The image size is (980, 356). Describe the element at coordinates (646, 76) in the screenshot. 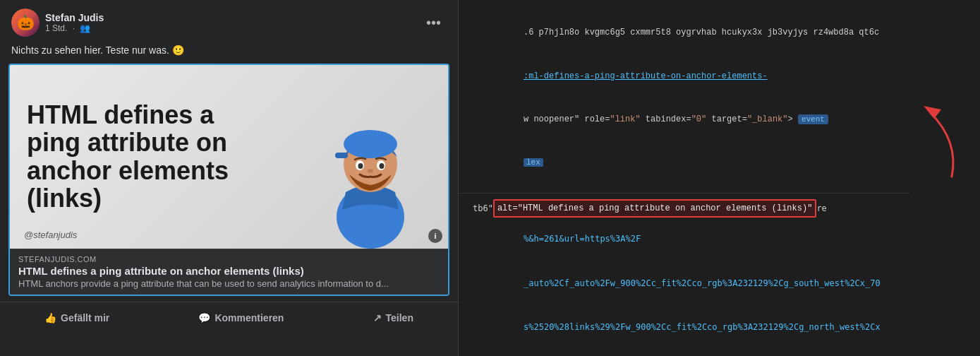

I see `code-url-link: :ml-defines-a-ping-attribute-on-anchor-e…` at that location.